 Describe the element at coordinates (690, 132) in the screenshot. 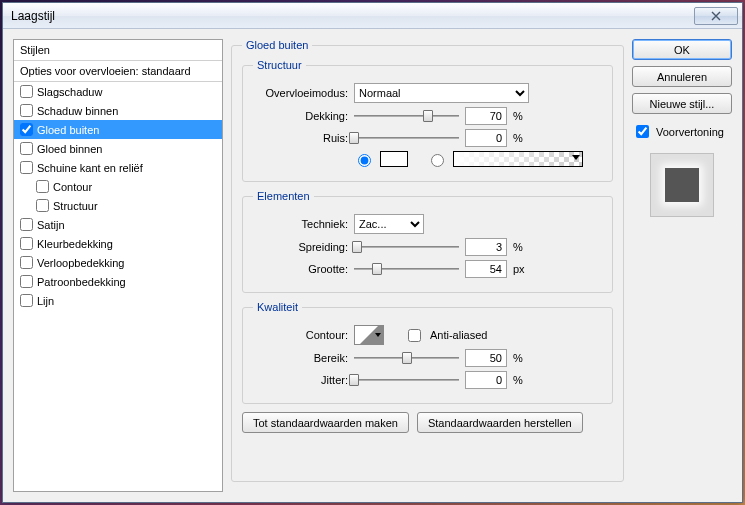

I see `preview-label: Voorvertoning` at that location.